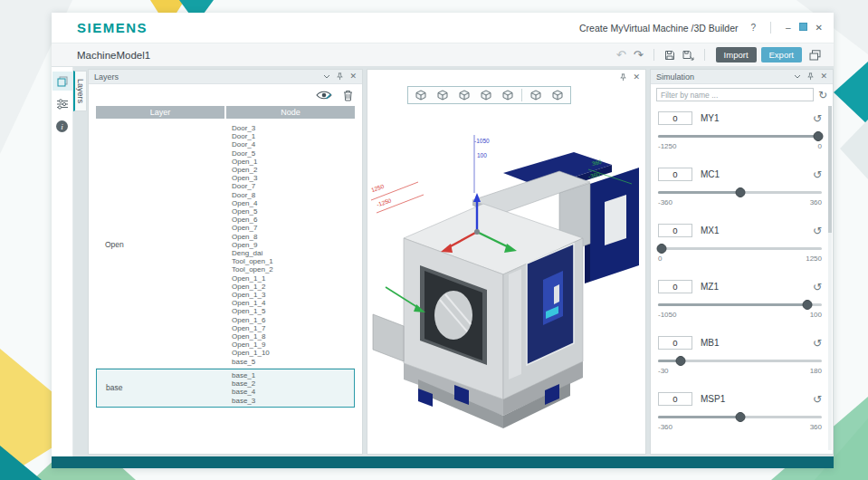 The height and width of the screenshot is (480, 868). What do you see at coordinates (292, 228) in the screenshot?
I see `node-item: Open_7` at bounding box center [292, 228].